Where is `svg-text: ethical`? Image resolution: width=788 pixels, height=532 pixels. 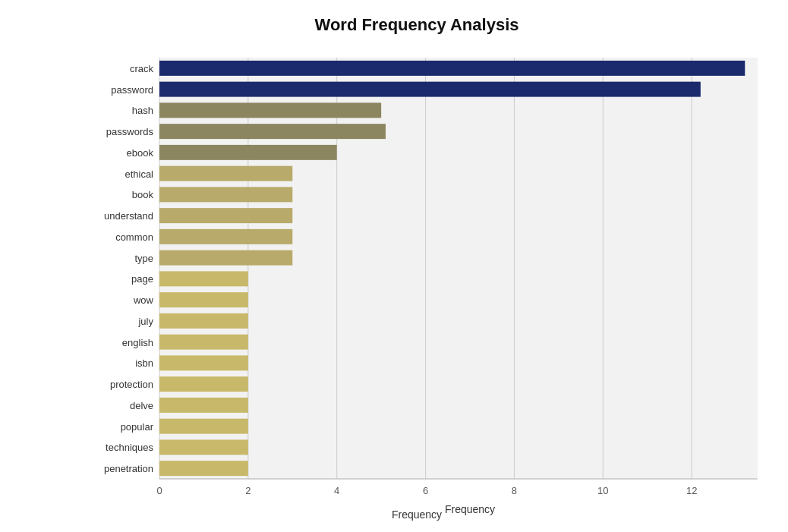 svg-text: ethical is located at coordinates (139, 175).